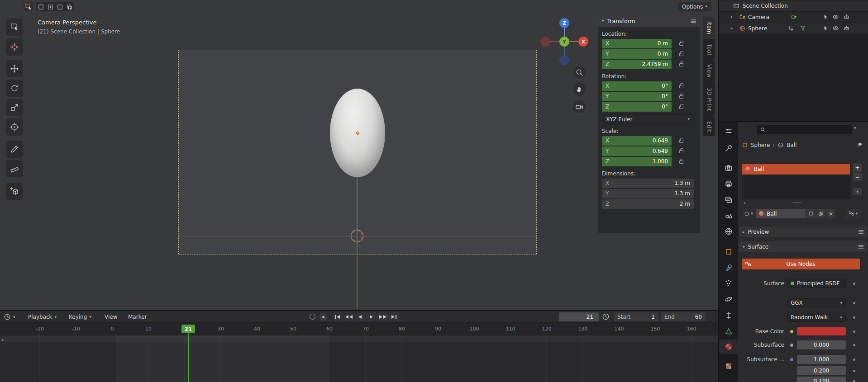  Describe the element at coordinates (821, 345) in the screenshot. I see `subsurface-value-field: 0.000` at that location.